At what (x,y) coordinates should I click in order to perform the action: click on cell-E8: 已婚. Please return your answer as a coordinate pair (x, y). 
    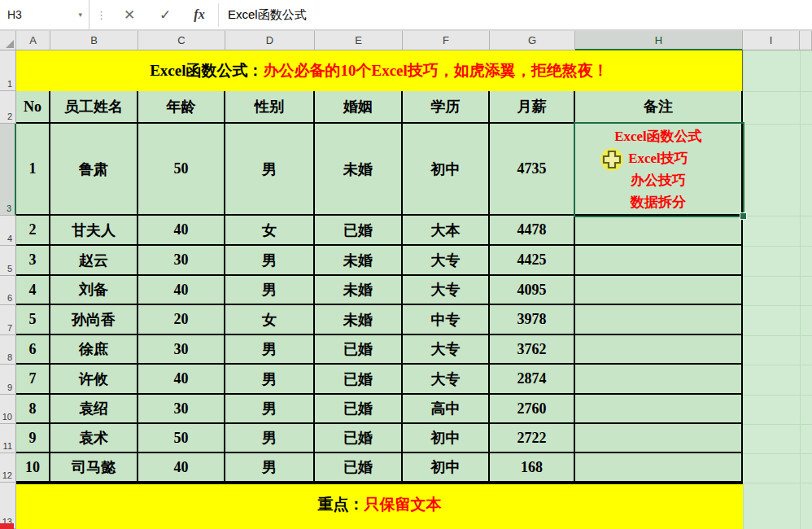
    Looking at the image, I should click on (359, 350).